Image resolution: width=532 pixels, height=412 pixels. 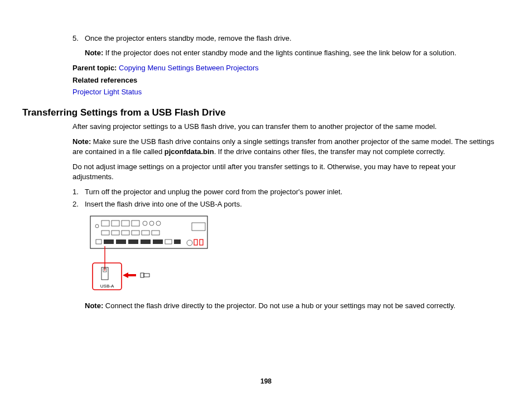 What do you see at coordinates (330, 152) in the screenshot?
I see `note-text-b: . If the drive contains other files, the…` at bounding box center [330, 152].